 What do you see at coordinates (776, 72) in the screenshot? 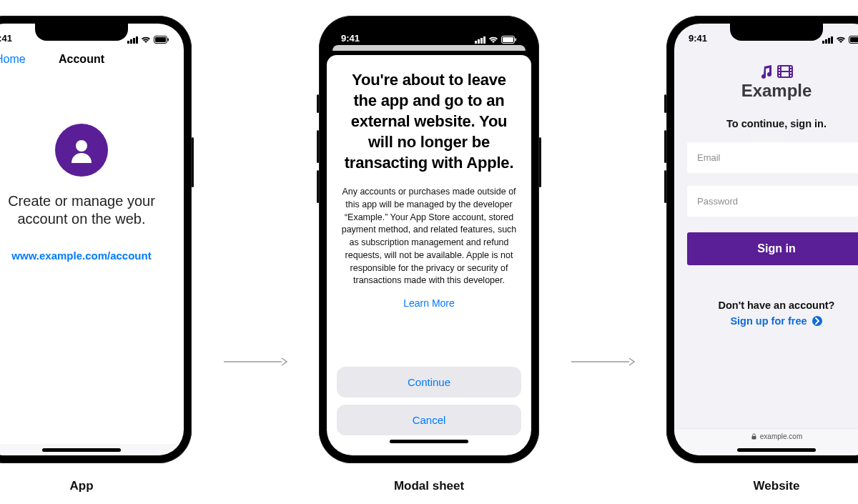
I see `brand-logo-icons` at bounding box center [776, 72].